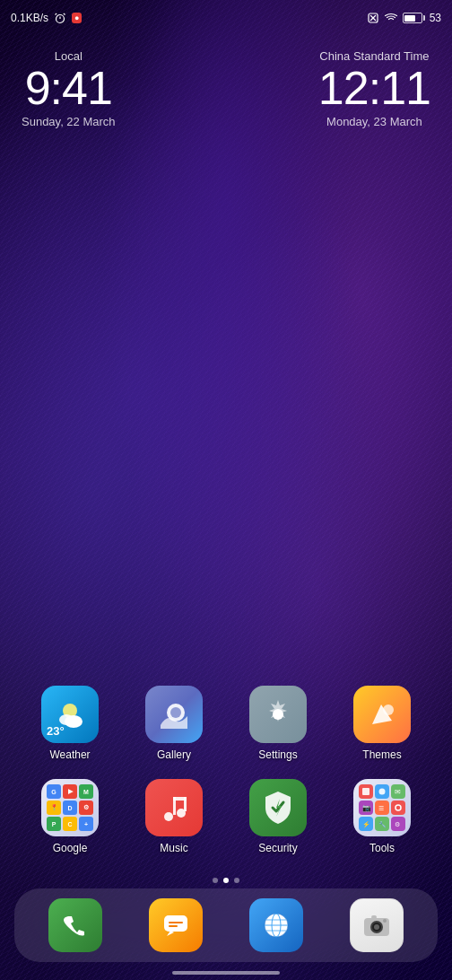 This screenshot has height=980, width=452. What do you see at coordinates (374, 56) in the screenshot?
I see `clock-china-label: China Standard Time` at bounding box center [374, 56].